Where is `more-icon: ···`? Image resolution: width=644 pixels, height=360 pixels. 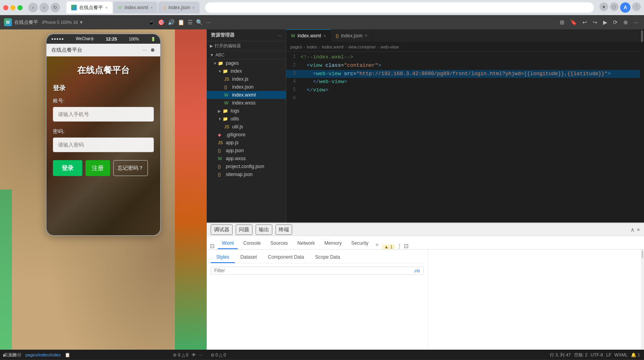
more-icon: ··· is located at coordinates (208, 22).